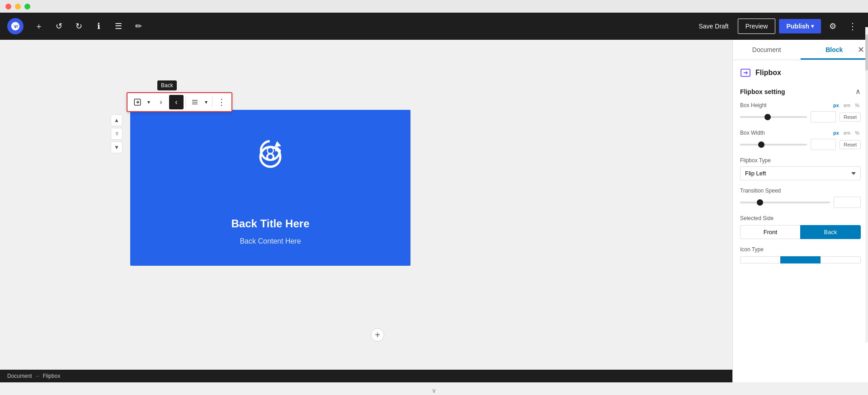 This screenshot has height=395, width=868. I want to click on box-width-reset-btn: Reset, so click(850, 145).